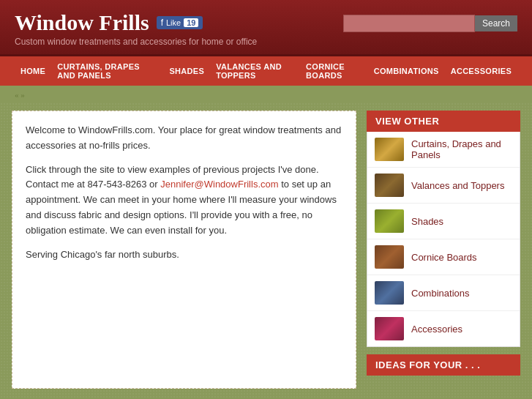 The image size is (532, 399). What do you see at coordinates (107, 71) in the screenshot?
I see `nav-curtains: CURTAINS, DRAPES AND PANELS` at bounding box center [107, 71].